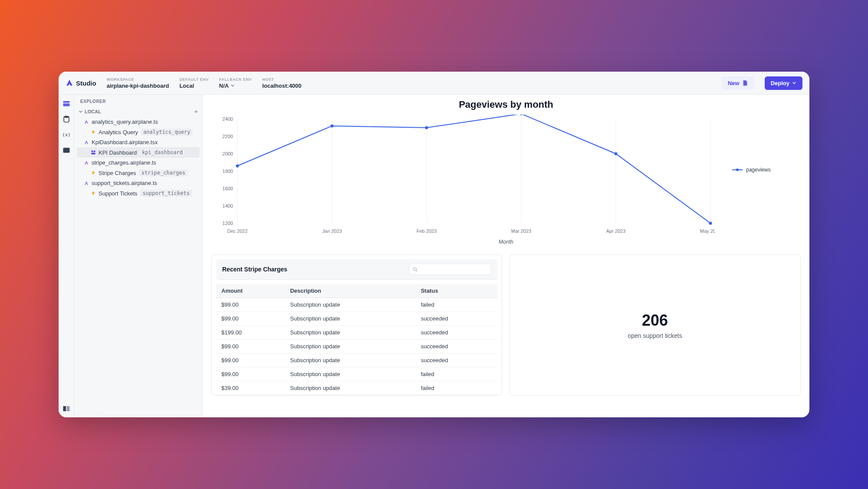 The image size is (868, 489). What do you see at coordinates (506, 105) in the screenshot?
I see `chart-title: Pageviews by month` at bounding box center [506, 105].